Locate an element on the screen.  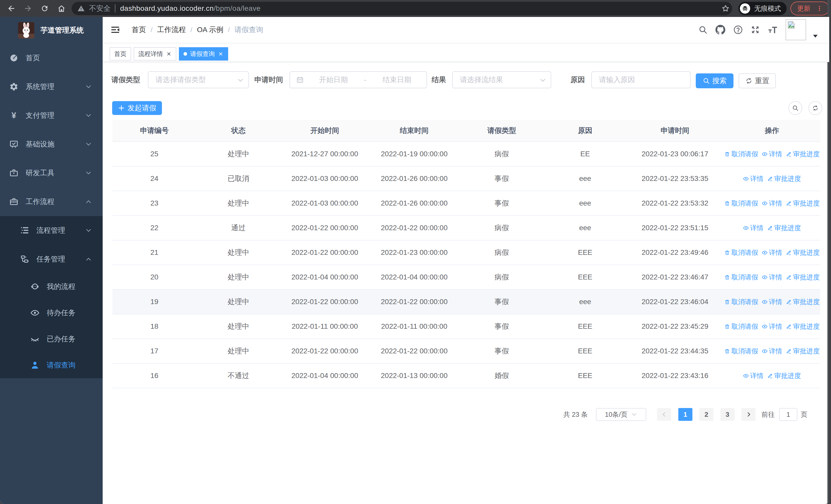
sidebar-item-支付管理: 支付管理 is located at coordinates (51, 115).